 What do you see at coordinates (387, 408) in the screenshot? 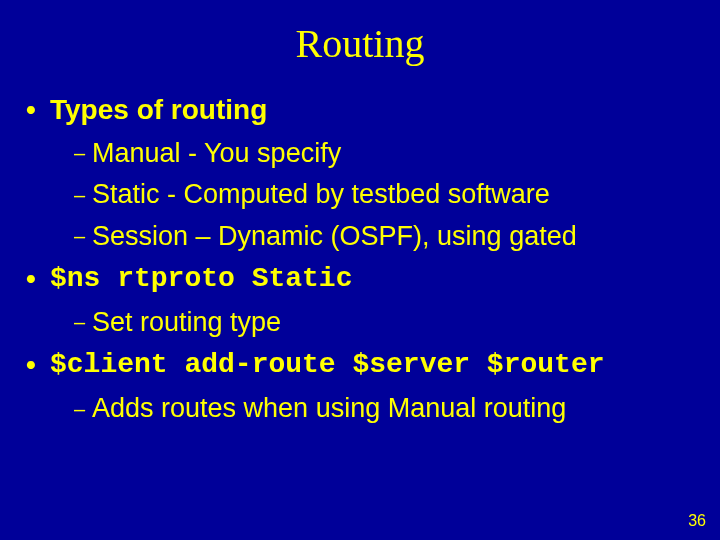
I see `subitem-adds-routes: –Adds routes when using Manual routing` at bounding box center [387, 408].